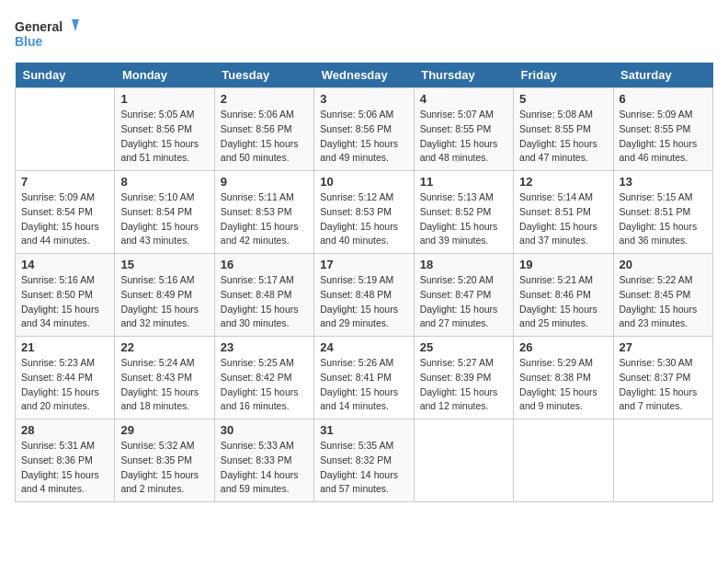 Image resolution: width=728 pixels, height=563 pixels. Describe the element at coordinates (563, 378) in the screenshot. I see `calendar-cell: 26Sunrise: 5:29 AM Sunset: 8:38 PM Dayli…` at that location.